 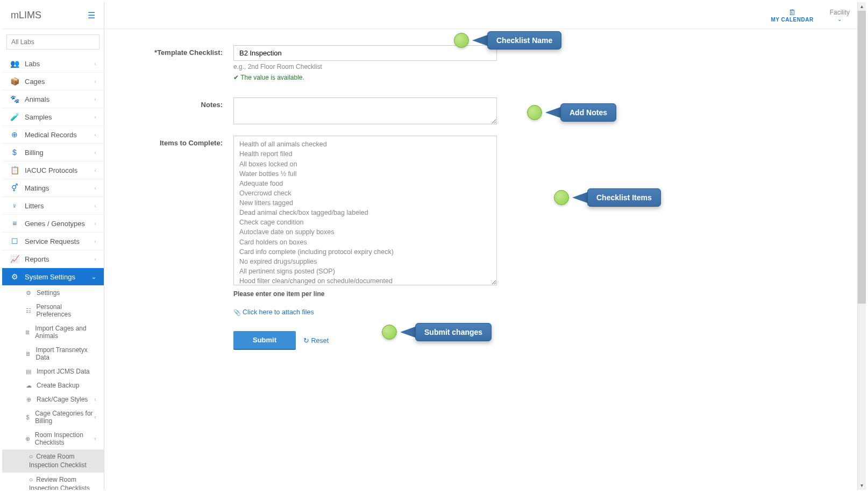 What do you see at coordinates (53, 246) in the screenshot?
I see `sidebar: mLIMS ☰ 👥Labs‹📦Cages‹🐾Animals‹🧪Samples‹⊕…` at bounding box center [53, 246].